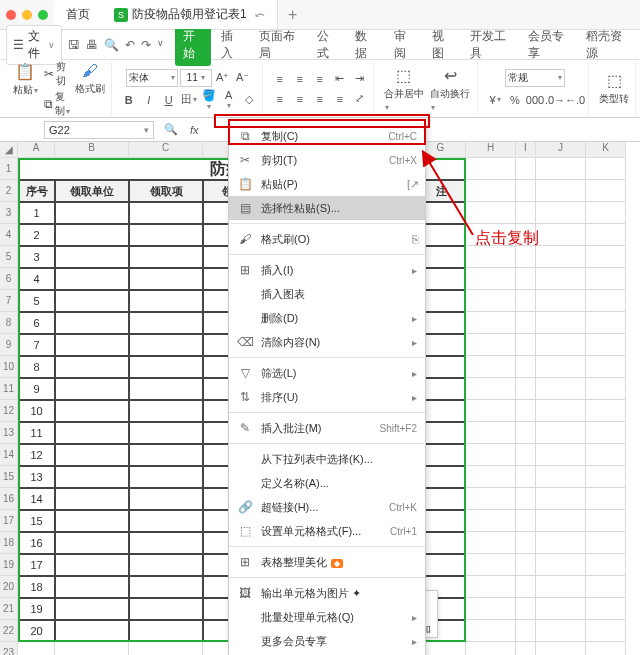 This screenshot has width=640, height=655. Describe the element at coordinates (36, 609) in the screenshot. I see `cell: 19` at that location.